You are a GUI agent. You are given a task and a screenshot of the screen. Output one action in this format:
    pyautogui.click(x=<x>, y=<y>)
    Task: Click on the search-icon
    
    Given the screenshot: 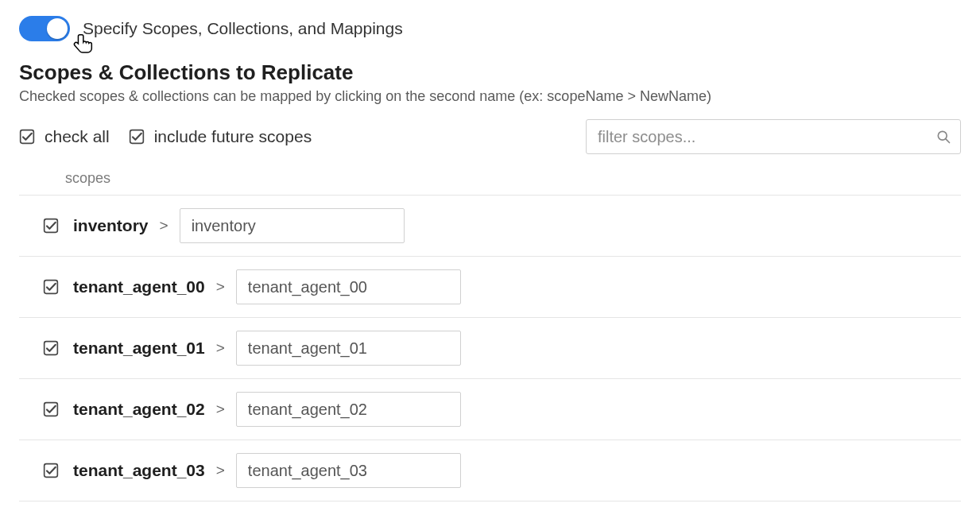 What is the action you would take?
    pyautogui.click(x=943, y=137)
    